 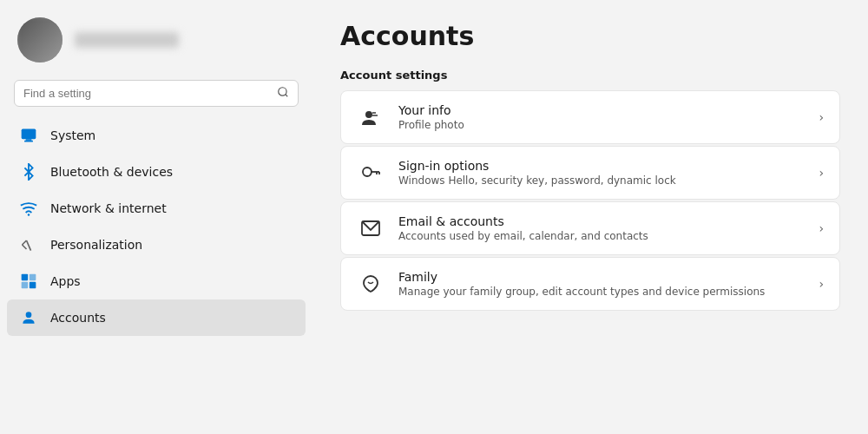 What do you see at coordinates (590, 36) in the screenshot?
I see `page-title: Accounts` at bounding box center [590, 36].